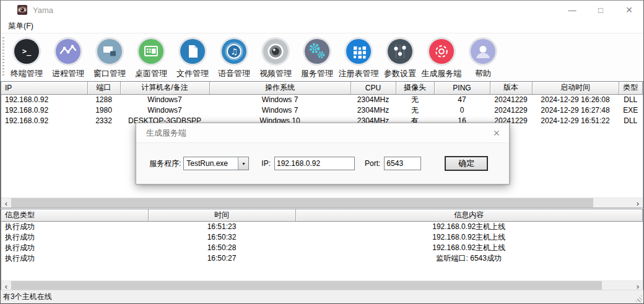  What do you see at coordinates (27, 297) in the screenshot?
I see `status-text: 有3个主机在线` at bounding box center [27, 297].